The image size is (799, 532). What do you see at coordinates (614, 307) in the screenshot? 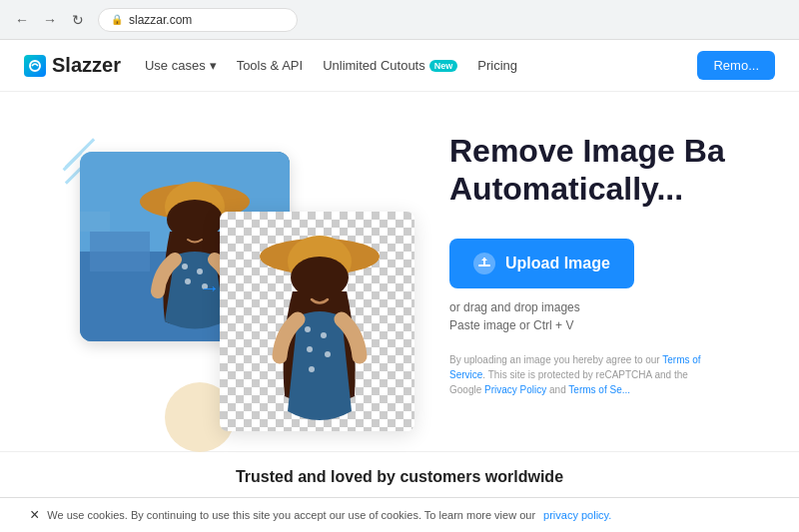
I see `drag-drop-text: or drag and drop images` at bounding box center [614, 307].